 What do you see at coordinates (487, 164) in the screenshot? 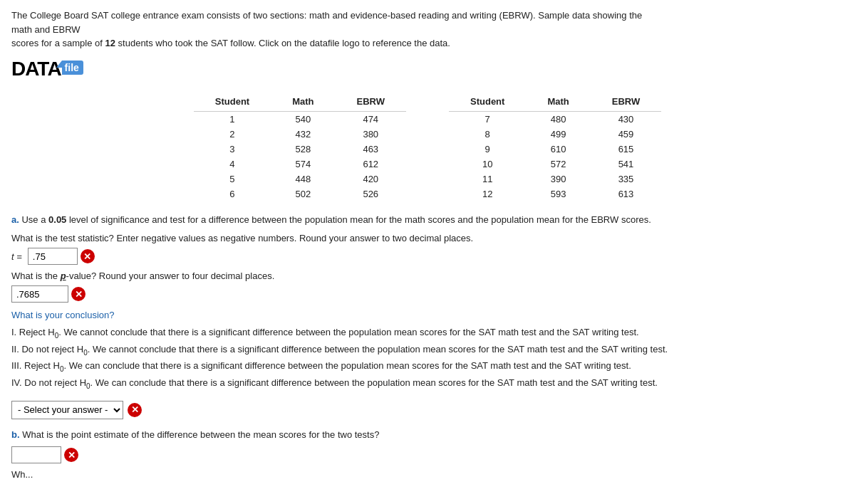
I see `table-cell: 10` at bounding box center [487, 164].